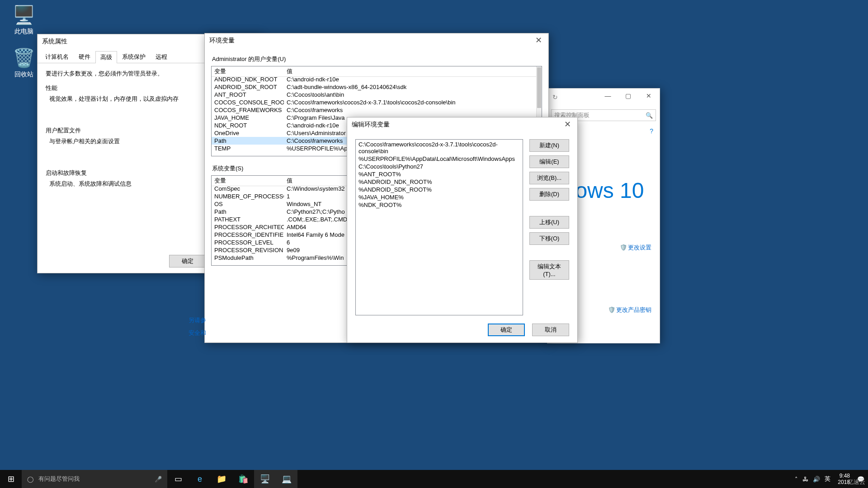 The width and height of the screenshot is (868, 488). What do you see at coordinates (549, 162) in the screenshot?
I see `edit-button: 编辑(E)` at bounding box center [549, 162].